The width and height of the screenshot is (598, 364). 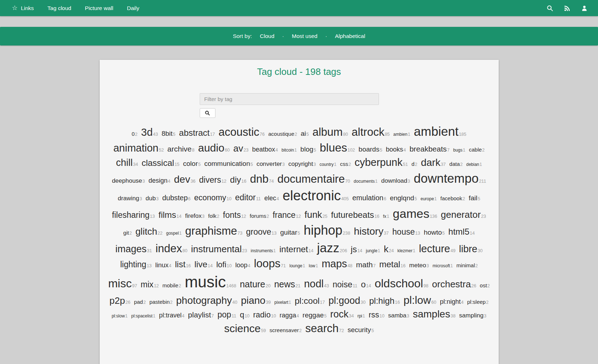 I want to click on tag-samba: samba3, so click(x=399, y=316).